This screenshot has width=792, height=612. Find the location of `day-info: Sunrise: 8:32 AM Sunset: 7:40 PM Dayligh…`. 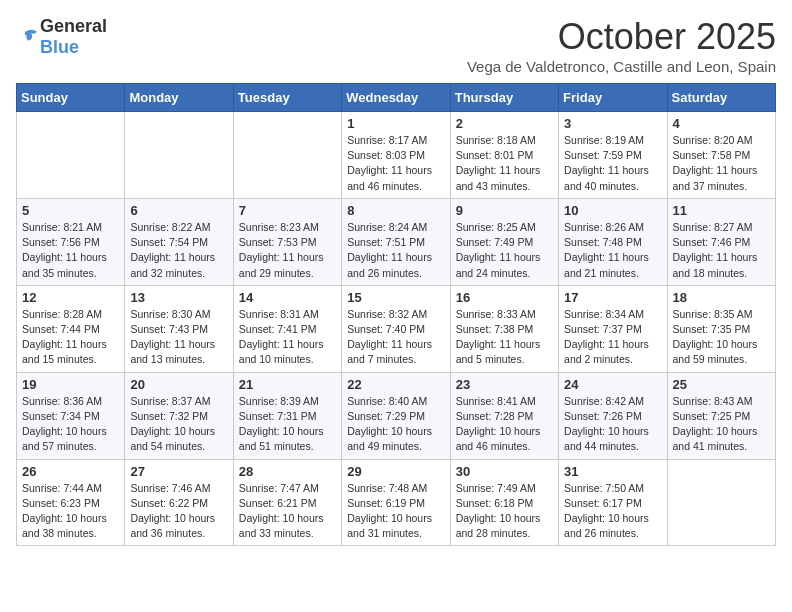

day-info: Sunrise: 8:32 AM Sunset: 7:40 PM Dayligh… is located at coordinates (396, 338).